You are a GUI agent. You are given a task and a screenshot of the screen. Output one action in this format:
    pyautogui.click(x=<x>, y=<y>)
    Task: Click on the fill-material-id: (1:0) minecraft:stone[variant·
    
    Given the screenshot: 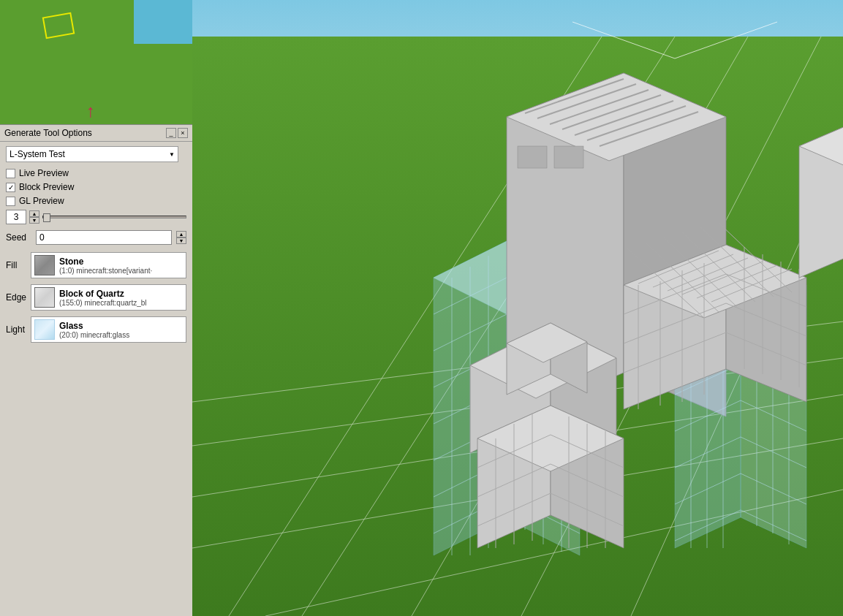 What is the action you would take?
    pyautogui.click(x=105, y=270)
    